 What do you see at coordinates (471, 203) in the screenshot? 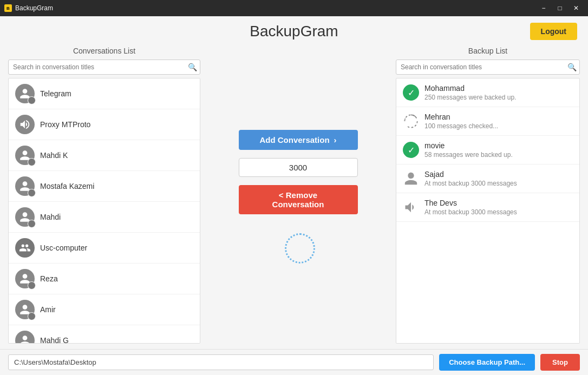
I see `backup-name: The Devs` at bounding box center [471, 203].